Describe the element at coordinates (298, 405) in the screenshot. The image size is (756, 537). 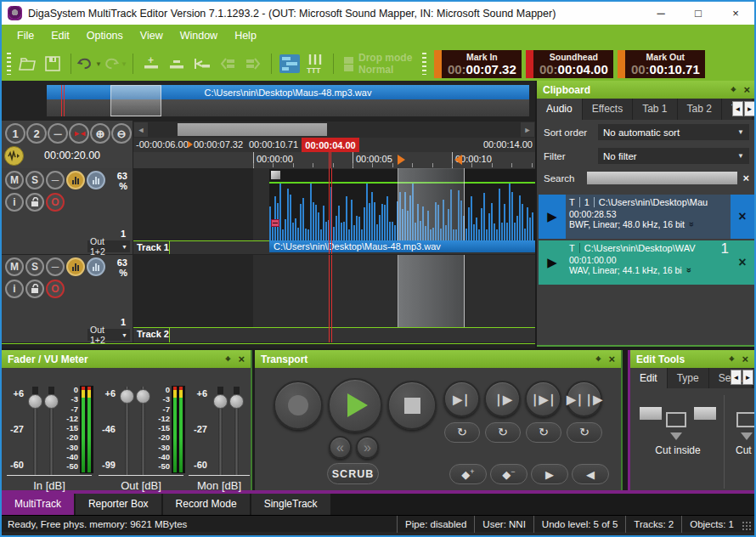
I see `record-button` at that location.